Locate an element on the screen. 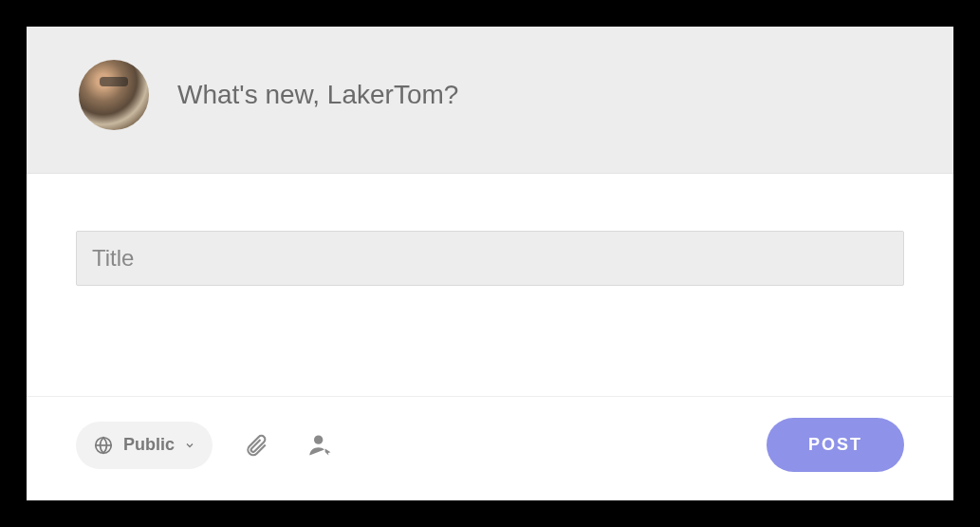 The image size is (980, 527). visibility-label: Public is located at coordinates (149, 444).